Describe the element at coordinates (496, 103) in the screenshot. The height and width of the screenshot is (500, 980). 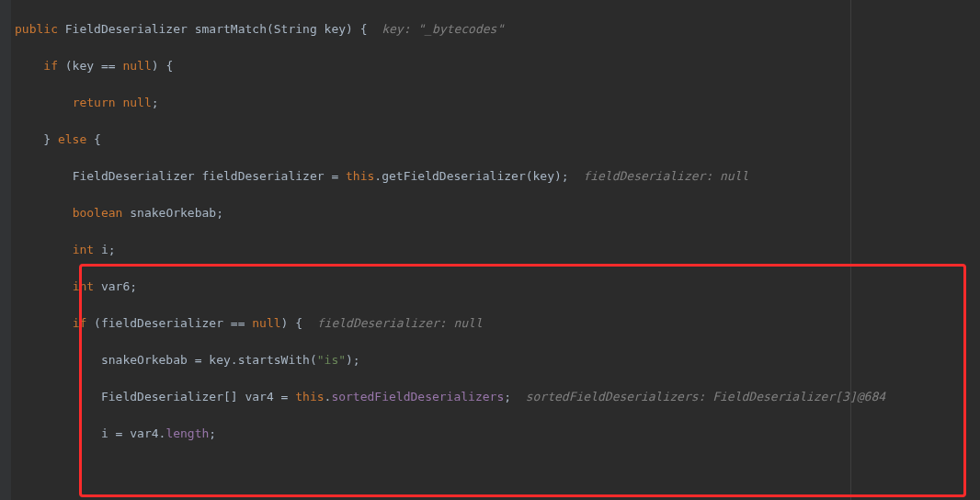
I see `code-line: return null;` at that location.